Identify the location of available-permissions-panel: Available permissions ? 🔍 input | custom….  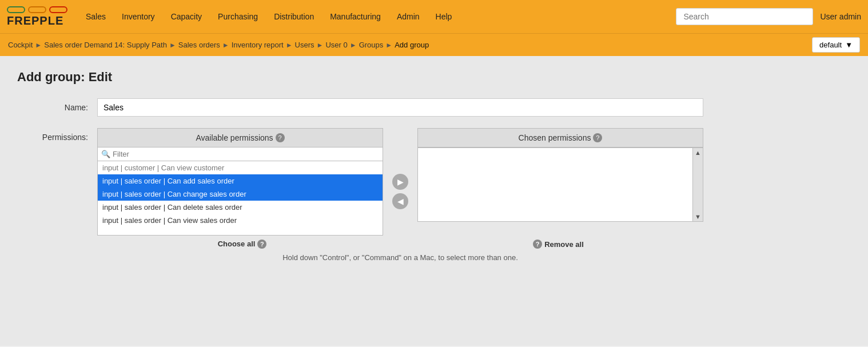
(240, 182).